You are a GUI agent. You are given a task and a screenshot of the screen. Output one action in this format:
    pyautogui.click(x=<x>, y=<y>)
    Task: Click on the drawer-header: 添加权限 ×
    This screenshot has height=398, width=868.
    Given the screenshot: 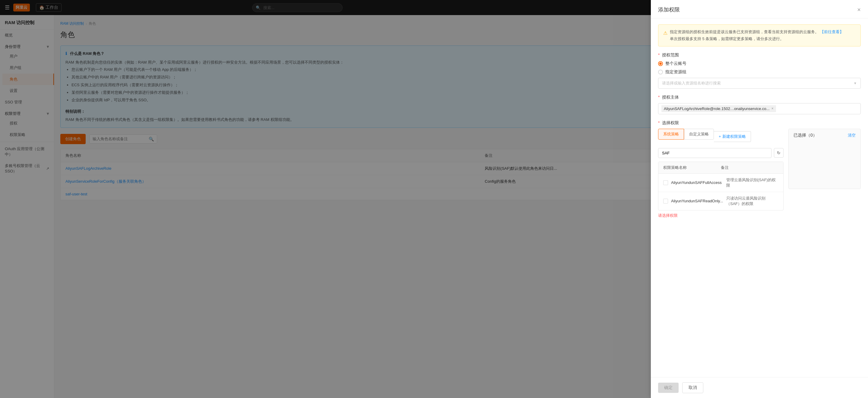 What is the action you would take?
    pyautogui.click(x=760, y=9)
    